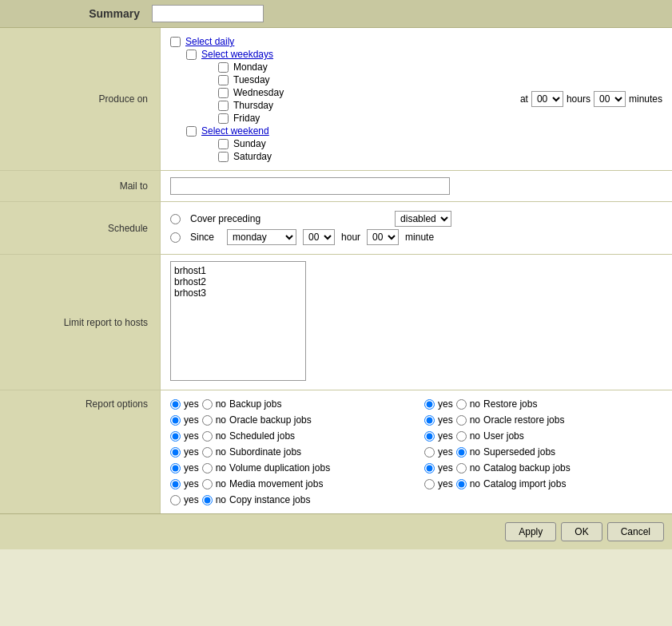  I want to click on backup_jobs-yes-label: yes, so click(192, 404).